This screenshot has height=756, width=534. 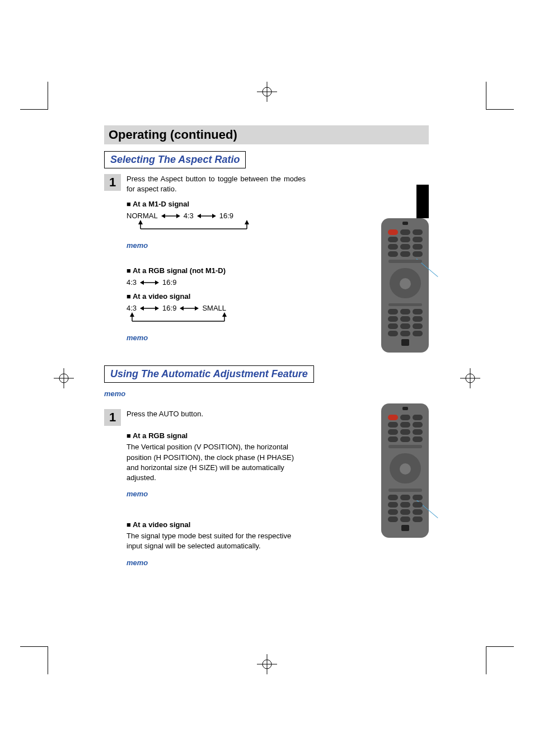 I want to click on section-title-auto: Using The Automatic Adjustment Feature, so click(x=209, y=374).